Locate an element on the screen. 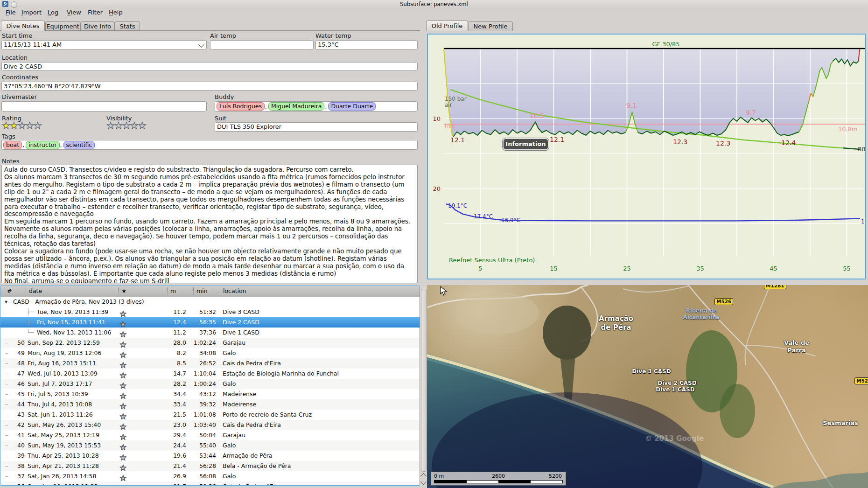 Image resolution: width=868 pixels, height=488 pixels. dive-row: –40Sun, May 19, 2013 15:53★★★★★24.455:40… is located at coordinates (210, 446).